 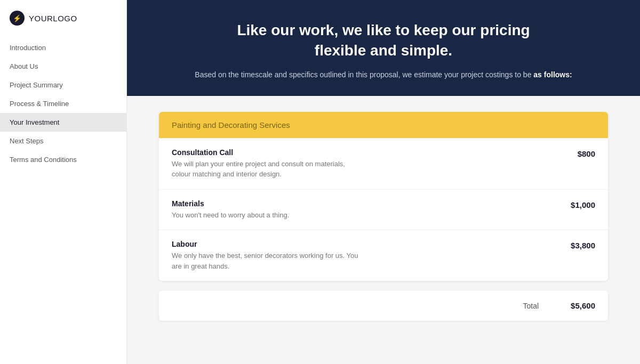 I want to click on hero-title: Like our work, we like to keep our prici…, so click(x=383, y=41).